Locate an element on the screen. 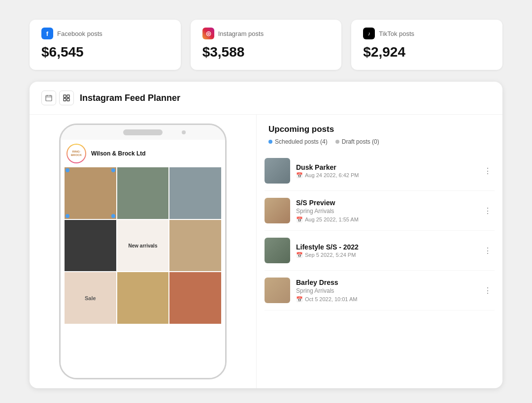  planner-header: Instagram Feed Planner is located at coordinates (266, 98).